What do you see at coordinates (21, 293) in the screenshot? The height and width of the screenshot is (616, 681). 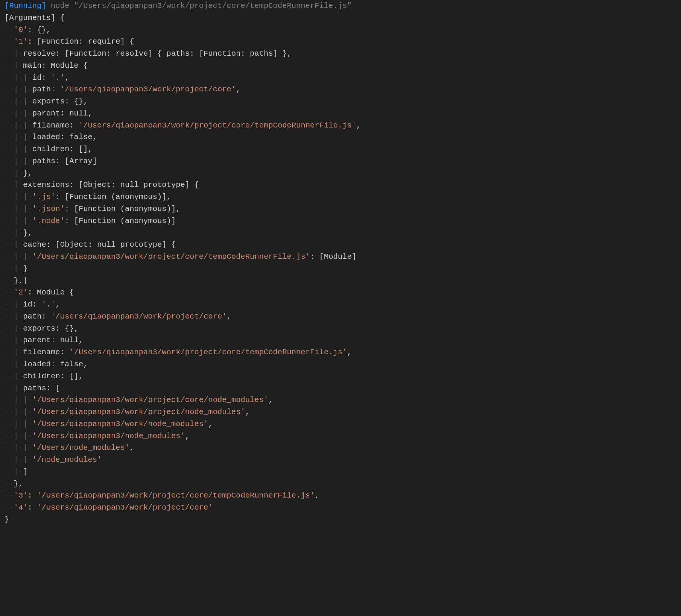 I see `string-literal: '2'` at bounding box center [21, 293].